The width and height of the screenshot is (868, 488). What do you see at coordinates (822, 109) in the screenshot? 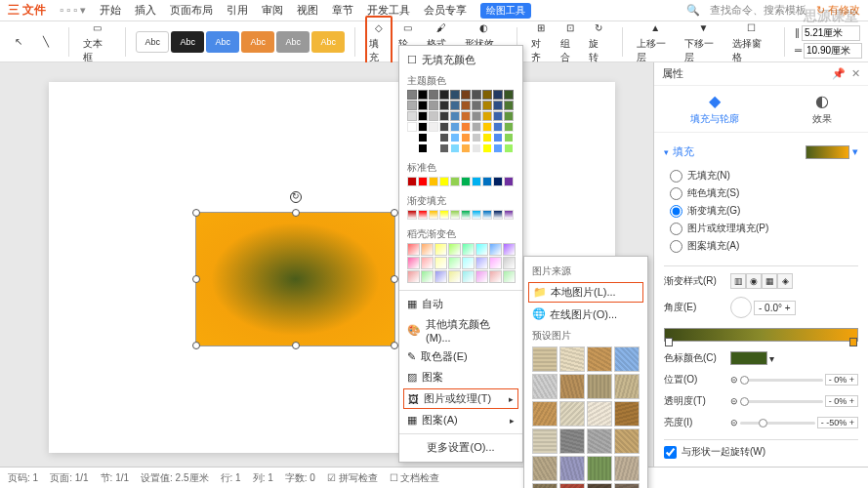
I see `tab-effects: ◐效果` at bounding box center [822, 109].